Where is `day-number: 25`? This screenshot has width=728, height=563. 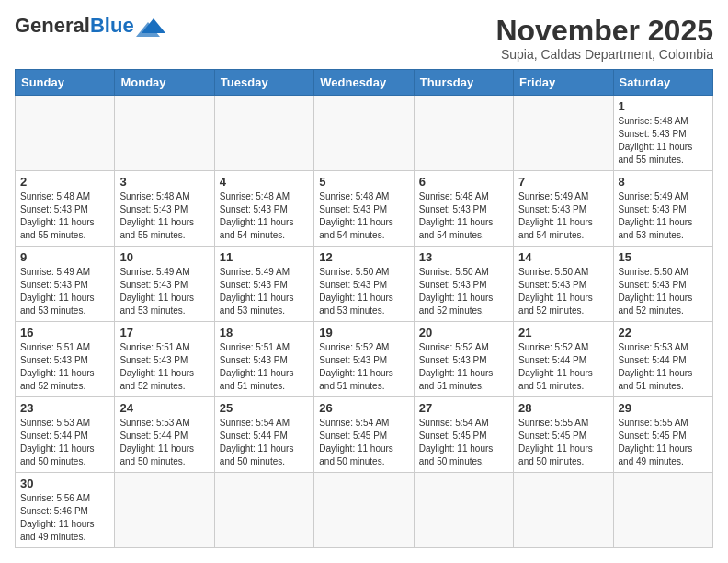 day-number: 25 is located at coordinates (265, 408).